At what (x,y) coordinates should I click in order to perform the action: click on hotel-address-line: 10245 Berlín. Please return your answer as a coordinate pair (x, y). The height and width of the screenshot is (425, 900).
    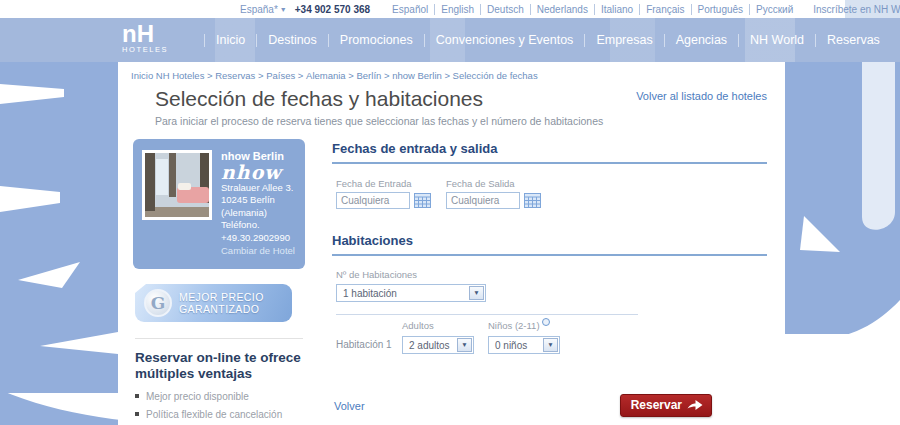
    Looking at the image, I should click on (258, 200).